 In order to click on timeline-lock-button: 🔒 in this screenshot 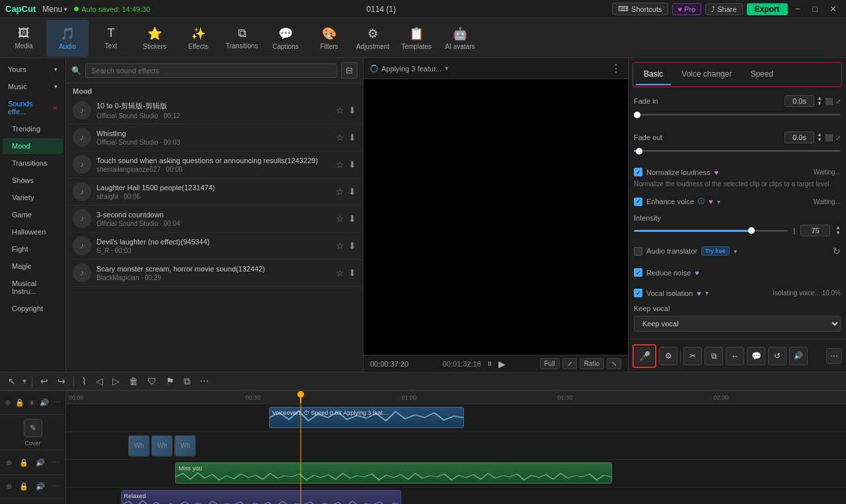, I will do `click(20, 403)`.